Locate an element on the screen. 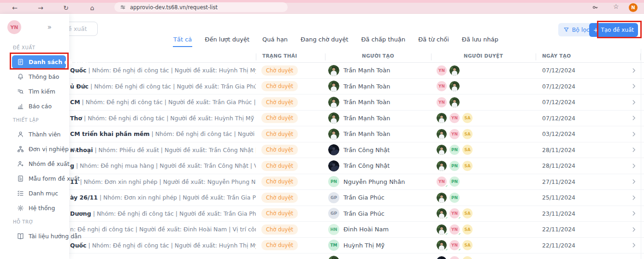 The image size is (644, 259). sidebar-item-nhom-de-xuat: Nhóm đề xuất is located at coordinates (39, 164).